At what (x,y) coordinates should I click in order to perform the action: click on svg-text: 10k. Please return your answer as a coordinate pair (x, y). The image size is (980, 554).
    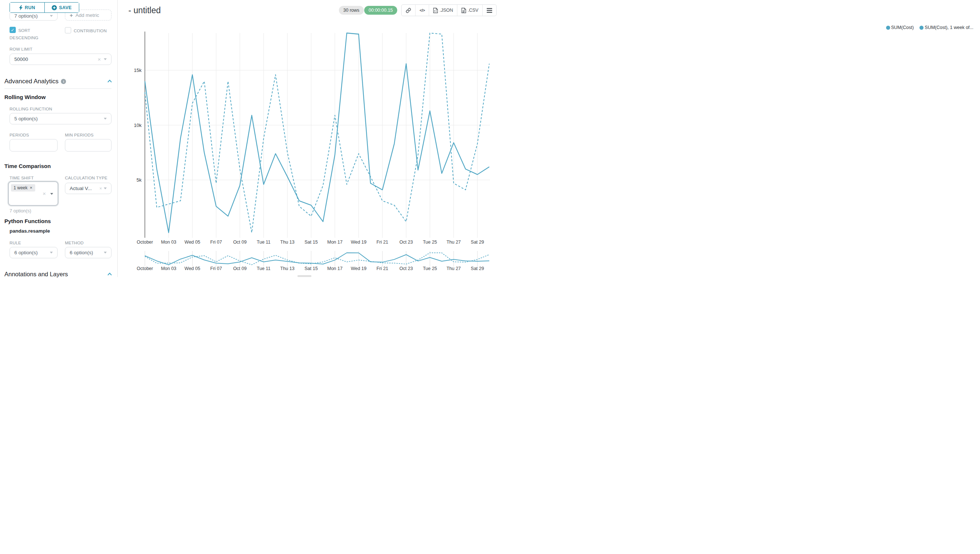
    Looking at the image, I should click on (138, 126).